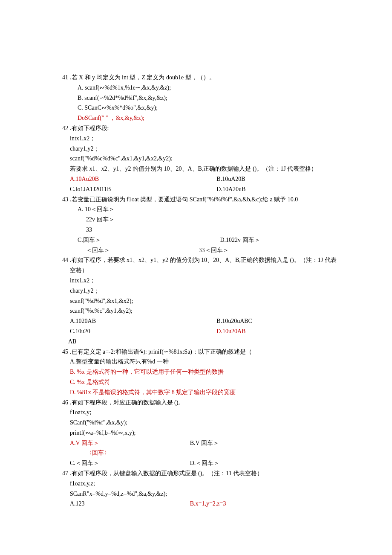 The width and height of the screenshot is (392, 555). What do you see at coordinates (203, 352) in the screenshot?
I see `q45-stem: .已有定义定 a=-2:和输出语句: prinif(∽%81x:Sa)；以下正确…` at bounding box center [203, 352].